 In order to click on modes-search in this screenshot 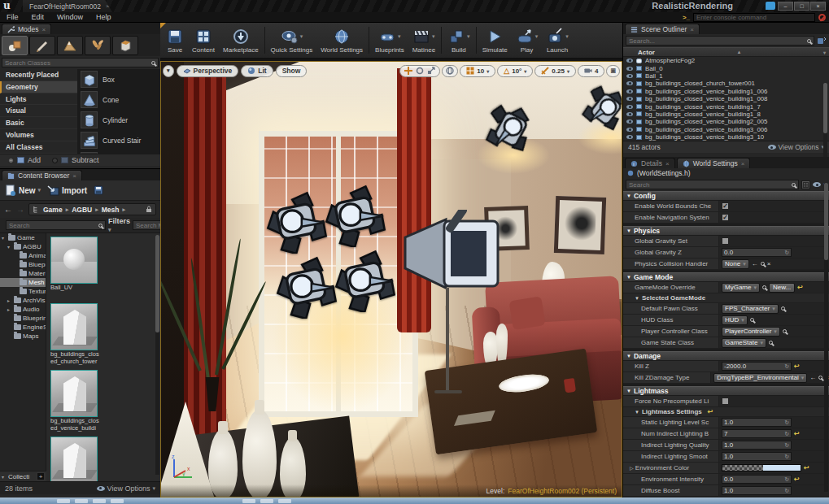, I will do `click(80, 63)`.